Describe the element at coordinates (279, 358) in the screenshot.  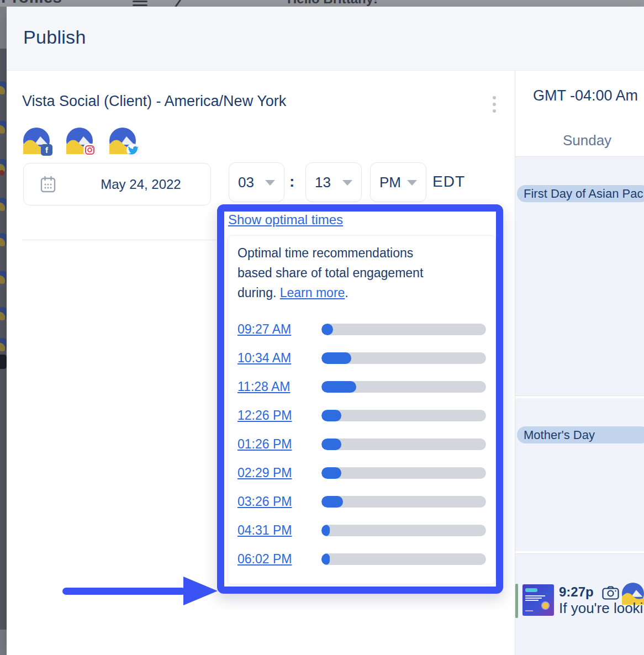
I see `optimal-time-link: 10:34 AM` at that location.